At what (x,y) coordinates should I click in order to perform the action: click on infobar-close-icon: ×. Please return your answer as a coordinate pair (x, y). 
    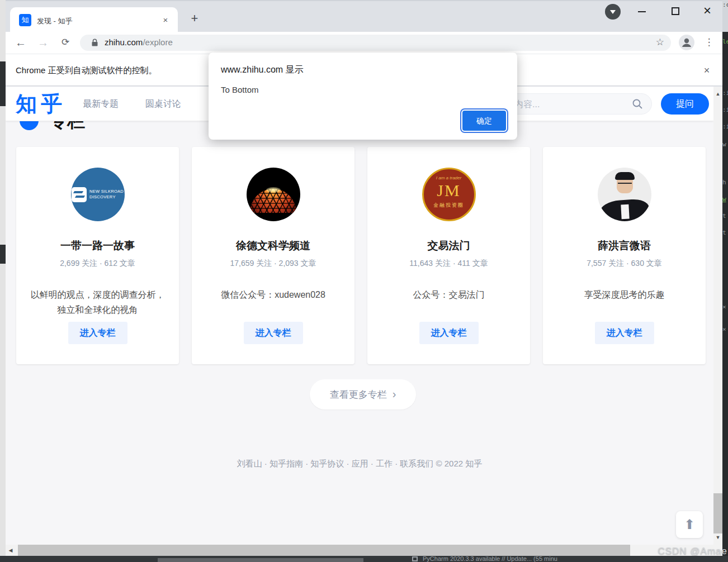
    Looking at the image, I should click on (707, 70).